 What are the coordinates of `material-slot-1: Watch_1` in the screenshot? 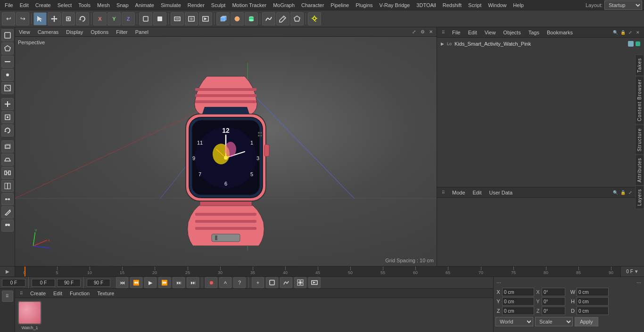 It's located at (30, 316).